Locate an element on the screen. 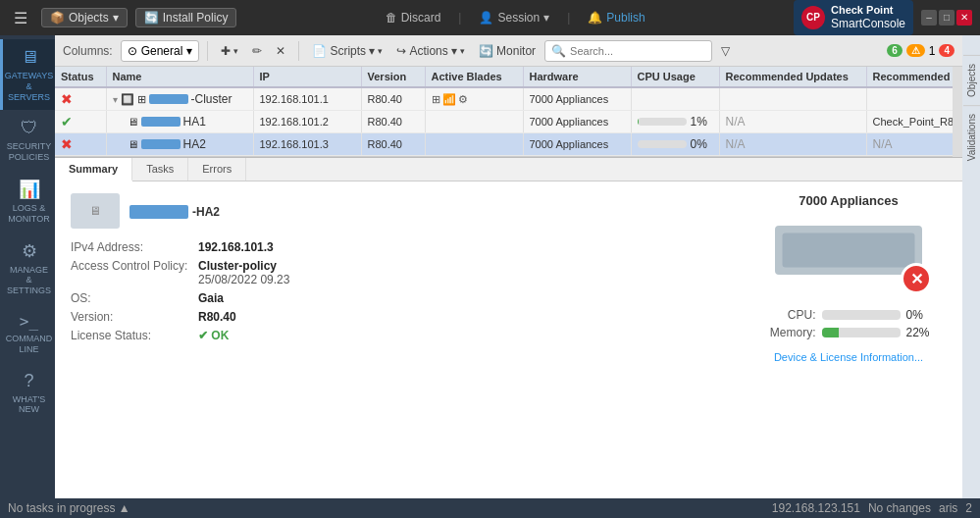 The width and height of the screenshot is (980, 518). col-header-blades: Active Blades is located at coordinates (474, 77).